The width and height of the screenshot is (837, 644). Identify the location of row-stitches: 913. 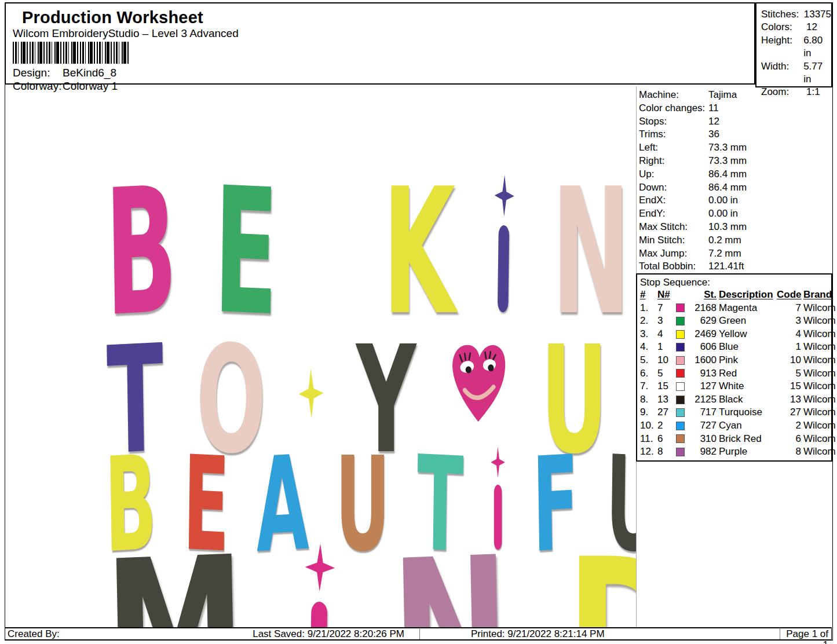
(704, 374).